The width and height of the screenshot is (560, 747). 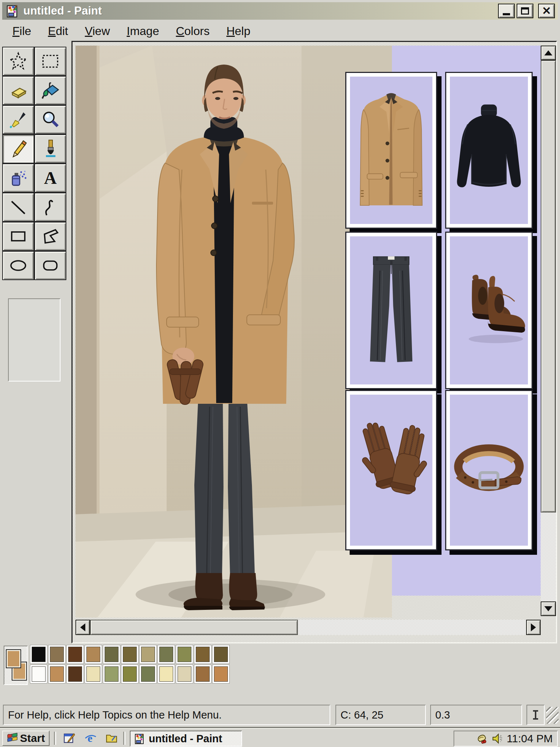 I want to click on tray-clock: 11:04 PM, so click(x=530, y=739).